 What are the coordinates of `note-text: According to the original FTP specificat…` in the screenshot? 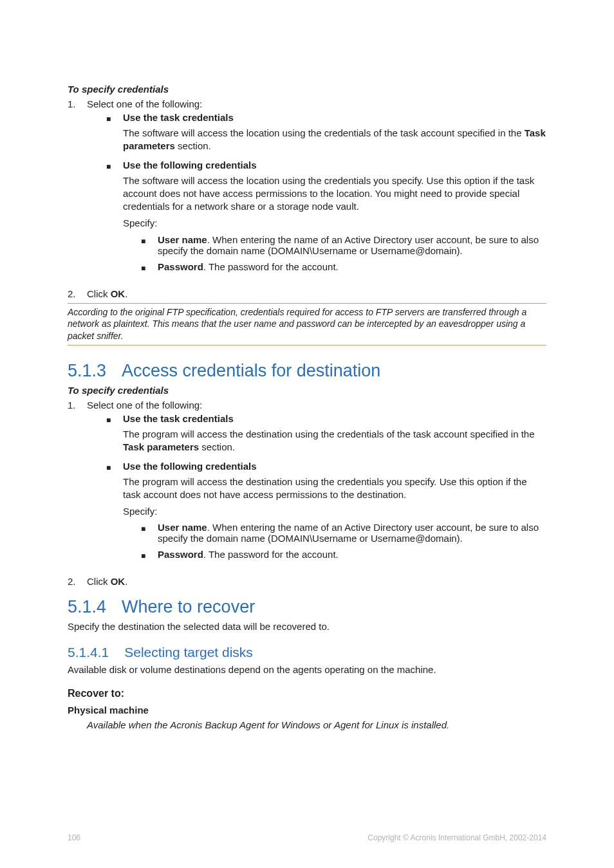 It's located at (307, 324).